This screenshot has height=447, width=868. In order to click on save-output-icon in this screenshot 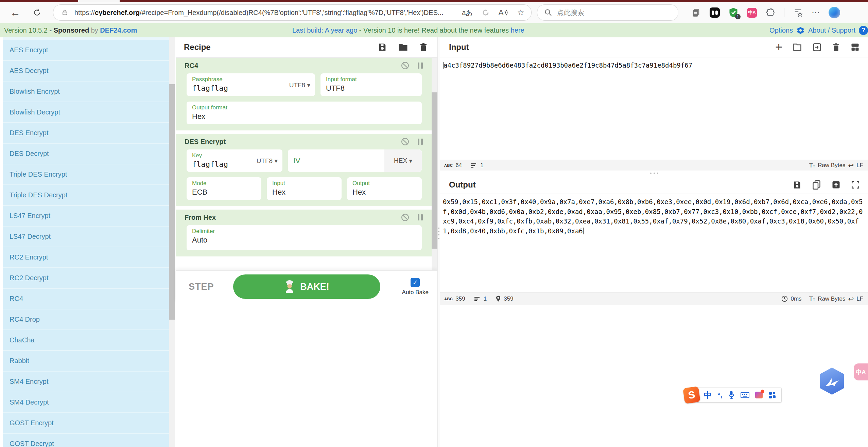, I will do `click(797, 185)`.